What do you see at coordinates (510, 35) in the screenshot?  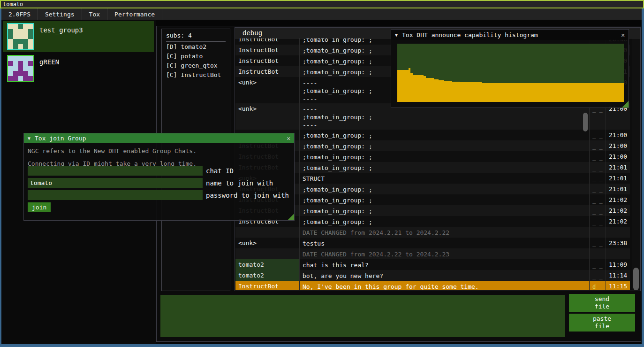 I see `dht-histogram-titlebar: ▼ Tox DHT announce capability histogram …` at bounding box center [510, 35].